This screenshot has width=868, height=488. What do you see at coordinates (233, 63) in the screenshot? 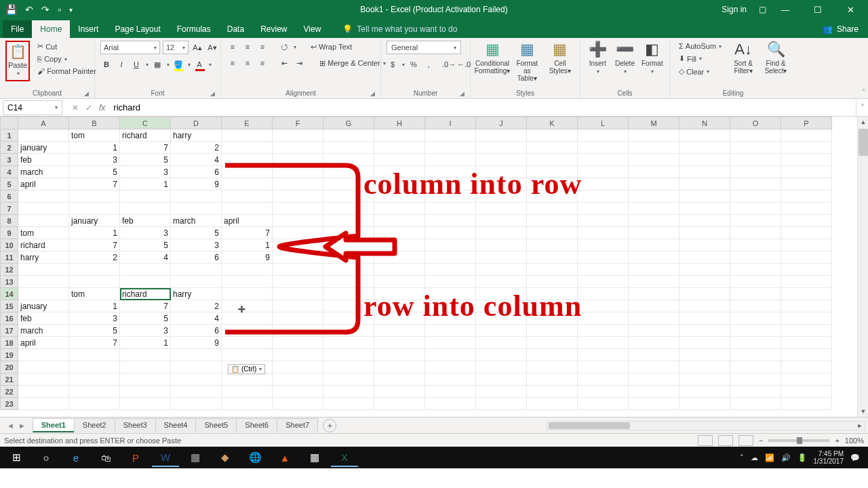
I see `align-left-button: ≡` at bounding box center [233, 63].